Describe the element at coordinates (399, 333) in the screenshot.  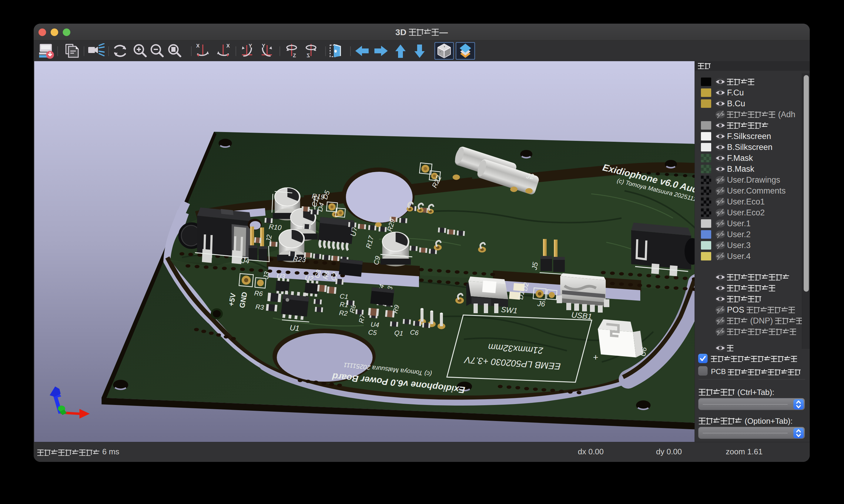
I see `svg-text: Q1` at that location.